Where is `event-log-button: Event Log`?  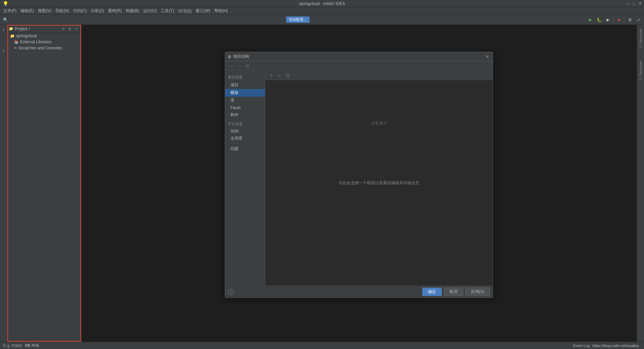 event-log-button: Event Log is located at coordinates (582, 346).